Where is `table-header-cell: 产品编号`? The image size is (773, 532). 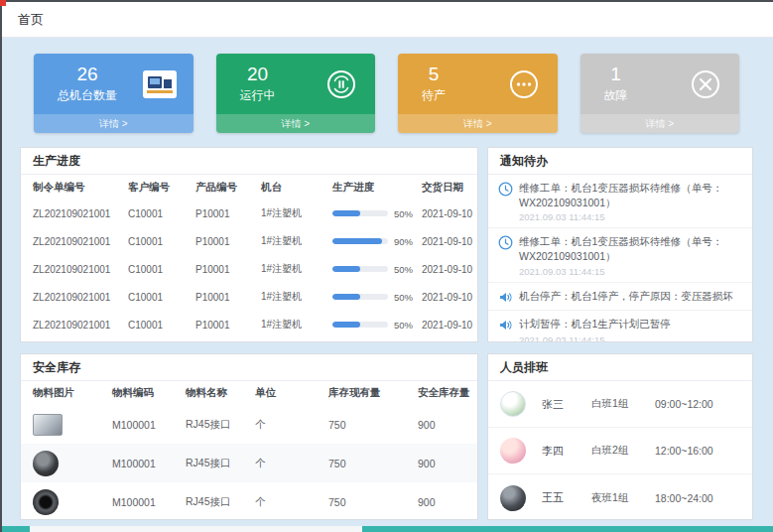 table-header-cell: 产品编号 is located at coordinates (228, 188).